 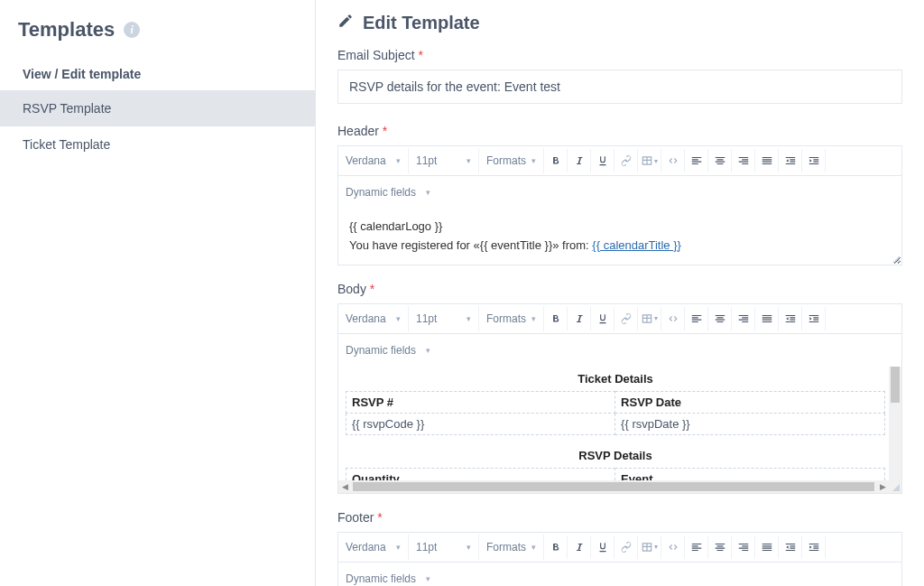 I want to click on body-editor-content: Ticket Details RSVP # RSVP Date {{ rsvpC…, so click(x=620, y=430).